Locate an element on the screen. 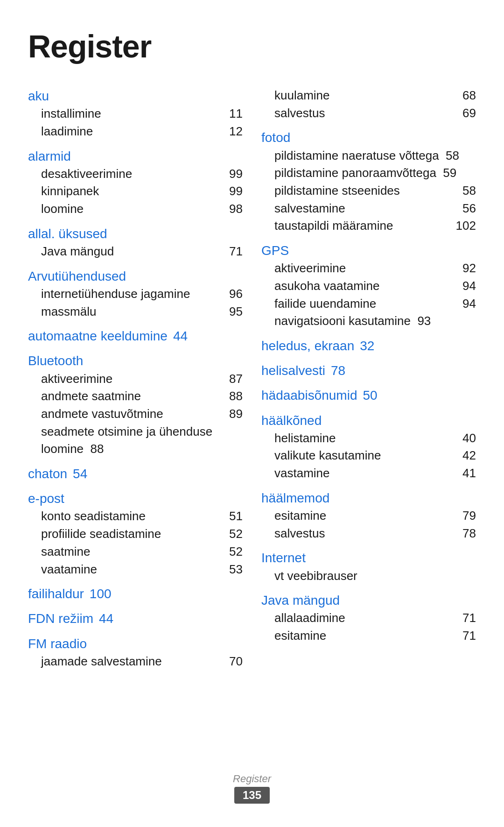 This screenshot has height=827, width=504. page-title: Register is located at coordinates (252, 46).